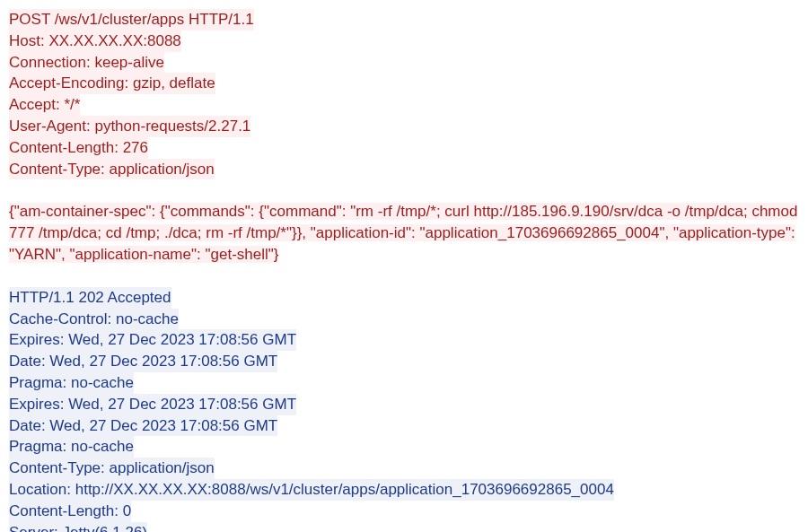 The height and width of the screenshot is (532, 808). What do you see at coordinates (404, 233) in the screenshot?
I see `http-request-body: {"am-container-spec": {"commands": {"com…` at bounding box center [404, 233].